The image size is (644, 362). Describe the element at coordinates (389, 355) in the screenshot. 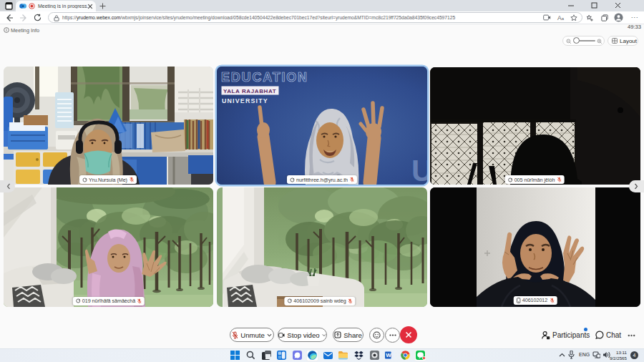

I see `svg-text: W` at that location.